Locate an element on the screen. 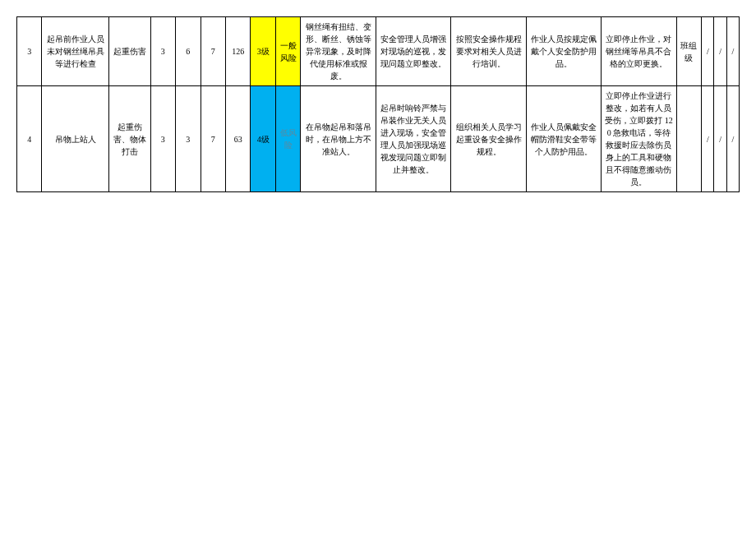 The image size is (756, 535). cell-risk: 一般风险 is located at coordinates (288, 52).